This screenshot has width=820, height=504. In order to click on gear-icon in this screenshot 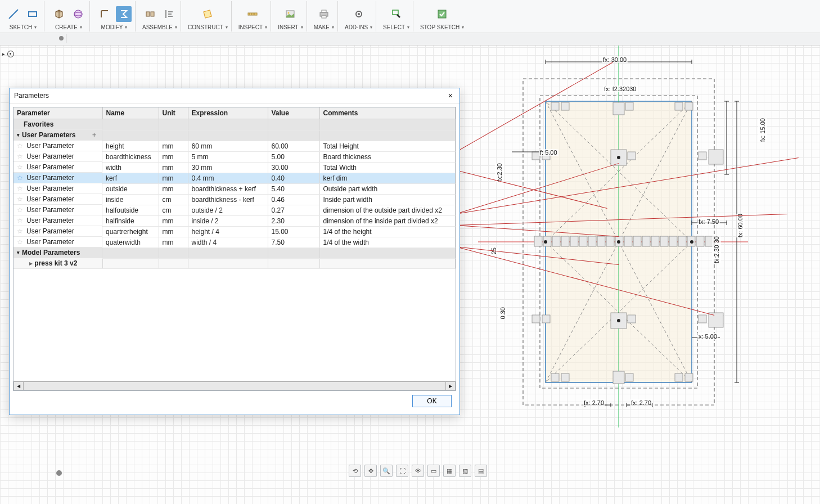, I will do `click(359, 14)`.